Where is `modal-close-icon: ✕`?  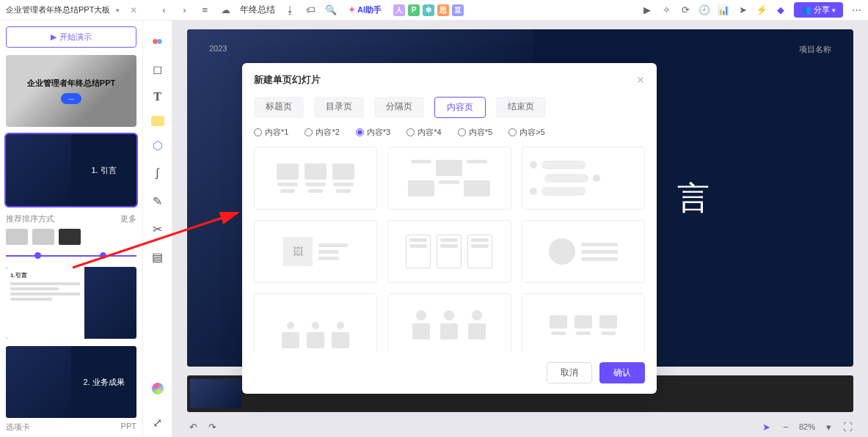 modal-close-icon: ✕ is located at coordinates (641, 80).